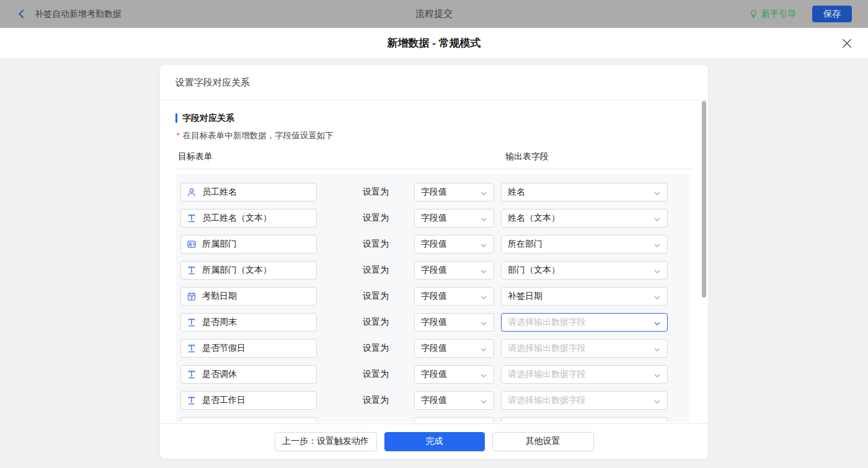 The width and height of the screenshot is (868, 468). What do you see at coordinates (584, 218) in the screenshot?
I see `output-field-select: 姓名（文本）` at bounding box center [584, 218].